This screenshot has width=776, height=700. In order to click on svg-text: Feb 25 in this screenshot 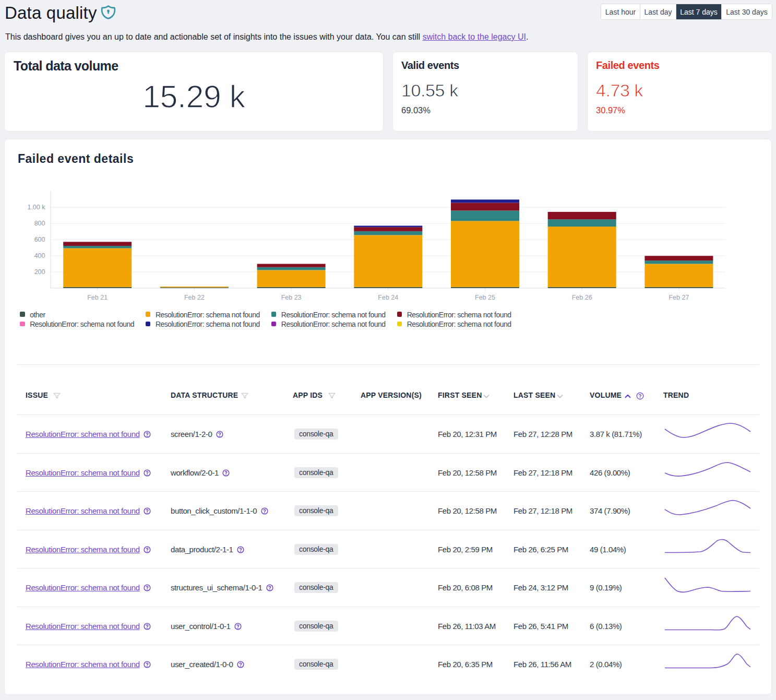, I will do `click(485, 298)`.